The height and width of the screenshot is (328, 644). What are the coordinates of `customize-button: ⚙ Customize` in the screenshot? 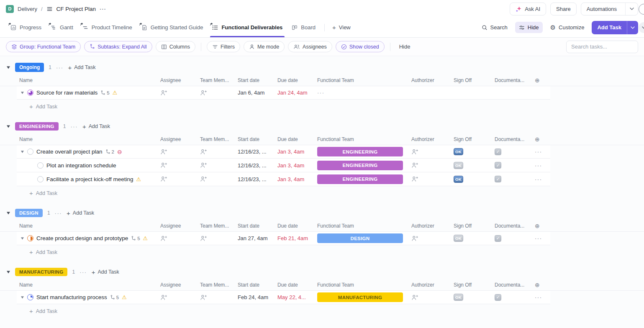 It's located at (567, 28).